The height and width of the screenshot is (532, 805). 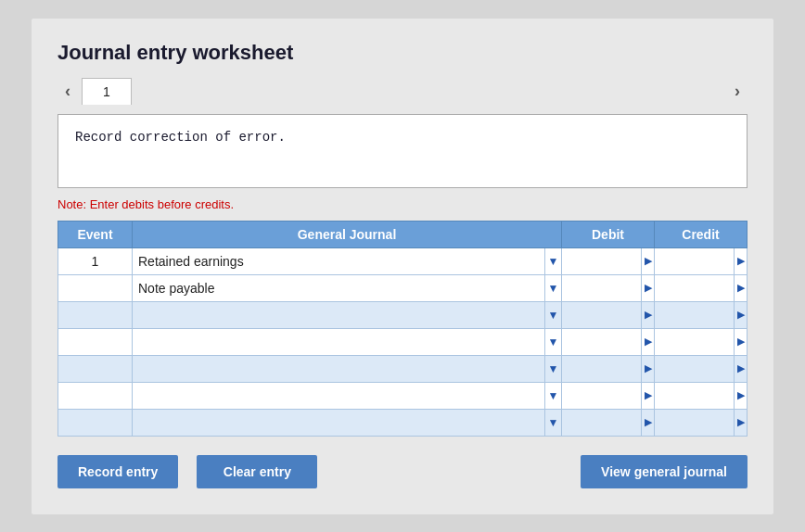 What do you see at coordinates (402, 472) in the screenshot?
I see `buttons-row: Record entry Clear entry View general jo…` at bounding box center [402, 472].